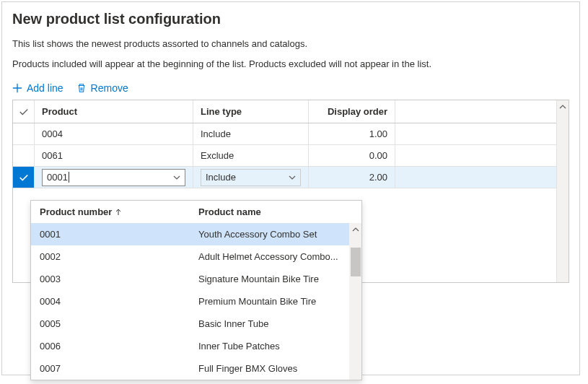  Describe the element at coordinates (355, 230) in the screenshot. I see `dropdown-scroll-up` at that location.